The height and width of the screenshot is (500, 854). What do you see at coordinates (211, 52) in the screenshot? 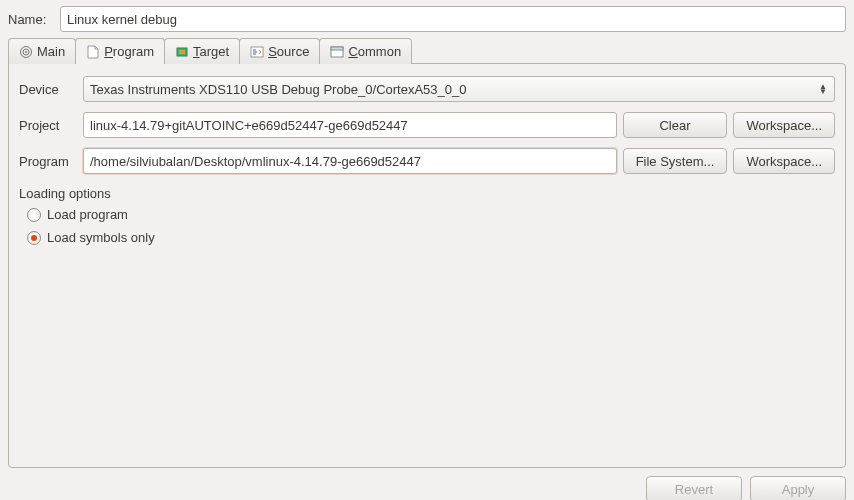
I see `tab-label: Target` at bounding box center [211, 52].